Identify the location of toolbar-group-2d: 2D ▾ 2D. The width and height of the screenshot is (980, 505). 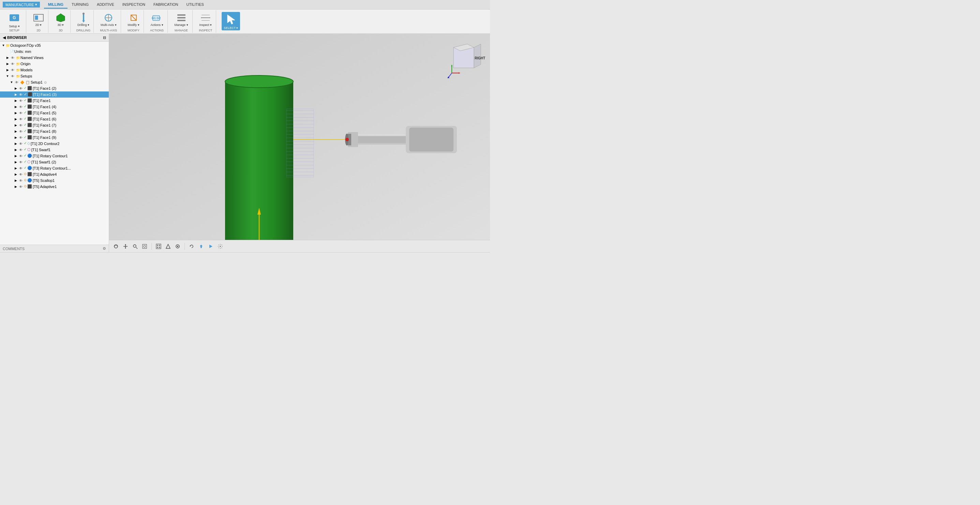
(39, 21).